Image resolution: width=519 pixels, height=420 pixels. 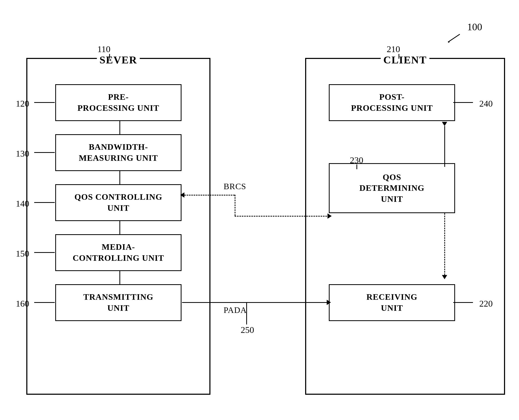 What do you see at coordinates (392, 188) in the screenshot?
I see `qos-determining-unit: QOS DETERMINING UNIT` at bounding box center [392, 188].